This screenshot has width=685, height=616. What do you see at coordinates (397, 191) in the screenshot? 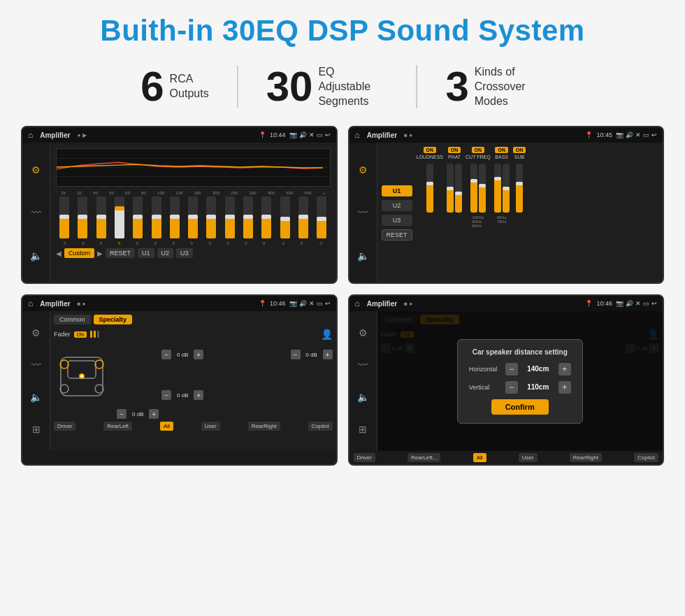
I see `u1-btn: U1` at bounding box center [397, 191].